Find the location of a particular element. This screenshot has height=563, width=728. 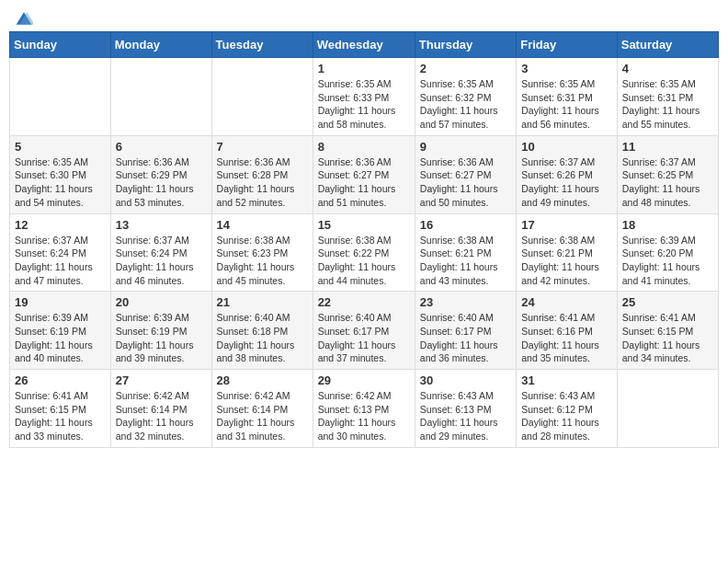

day-number: 29 is located at coordinates (364, 381).